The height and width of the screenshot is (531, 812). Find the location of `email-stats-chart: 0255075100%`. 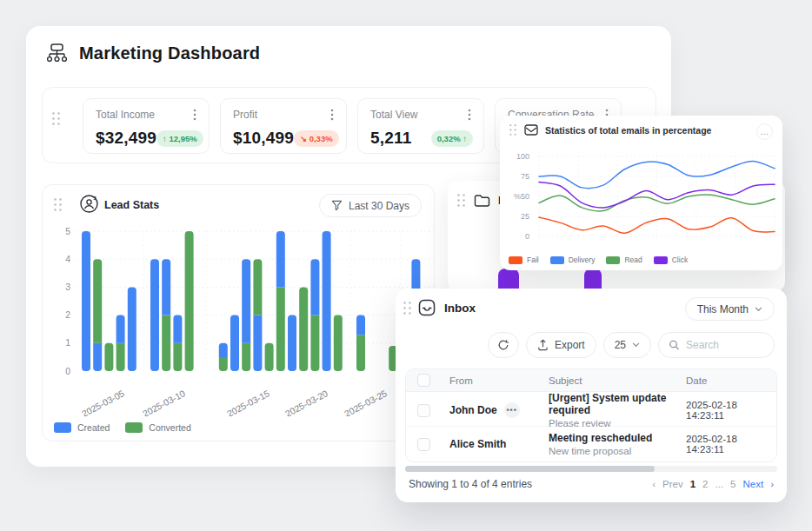

email-stats-chart: 0255075100% is located at coordinates (642, 192).